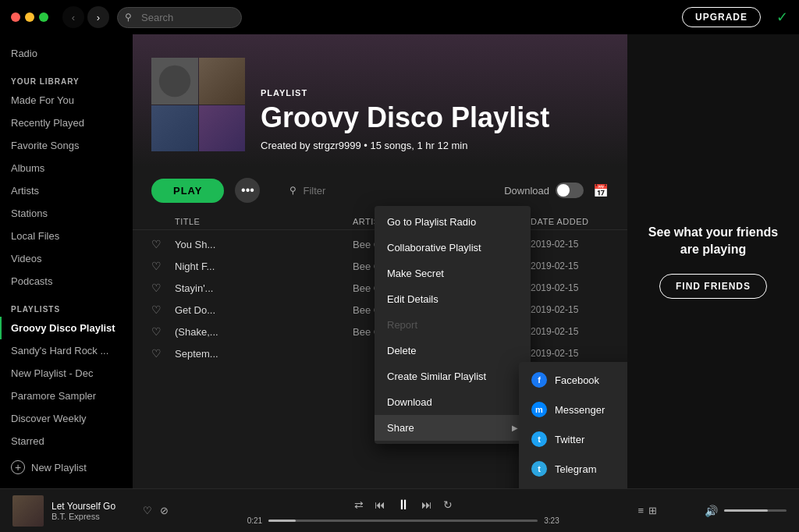 This screenshot has height=532, width=799. What do you see at coordinates (30, 17) in the screenshot?
I see `minimize-button` at bounding box center [30, 17].